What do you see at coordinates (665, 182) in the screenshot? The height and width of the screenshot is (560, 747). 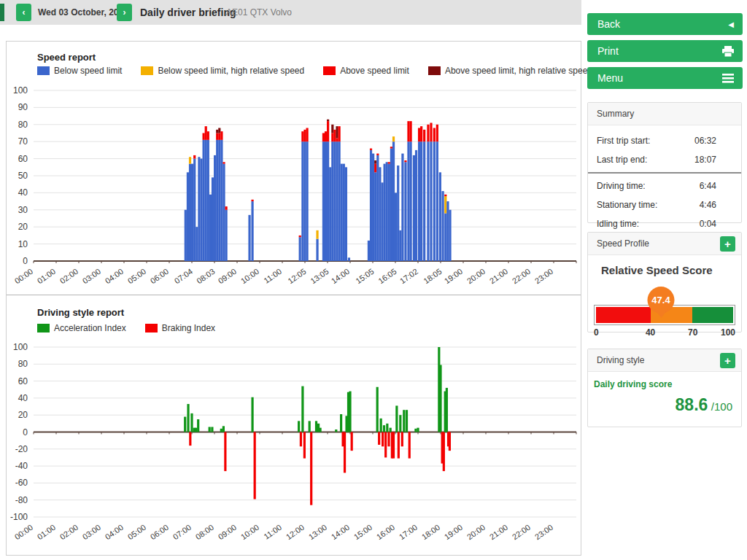 I see `summary-body: First trip start:06:32Last trip end:18:0…` at bounding box center [665, 182].